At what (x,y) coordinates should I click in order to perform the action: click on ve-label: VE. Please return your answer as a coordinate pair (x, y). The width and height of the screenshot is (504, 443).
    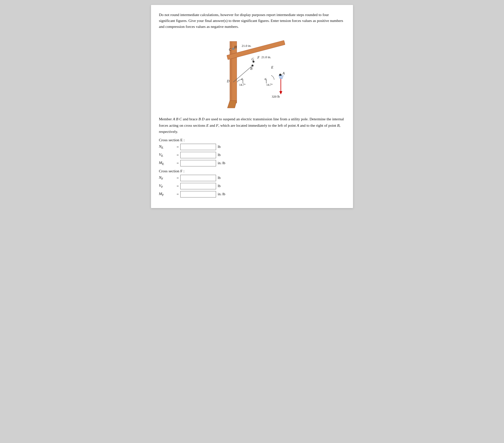
    Looking at the image, I should click on (168, 155).